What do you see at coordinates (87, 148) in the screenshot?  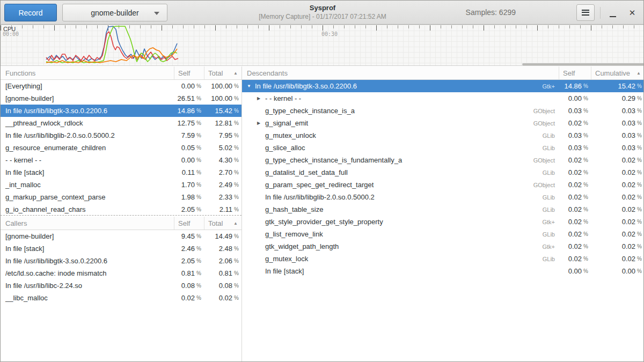 I see `function-name: g_resource_enumerate_children` at bounding box center [87, 148].